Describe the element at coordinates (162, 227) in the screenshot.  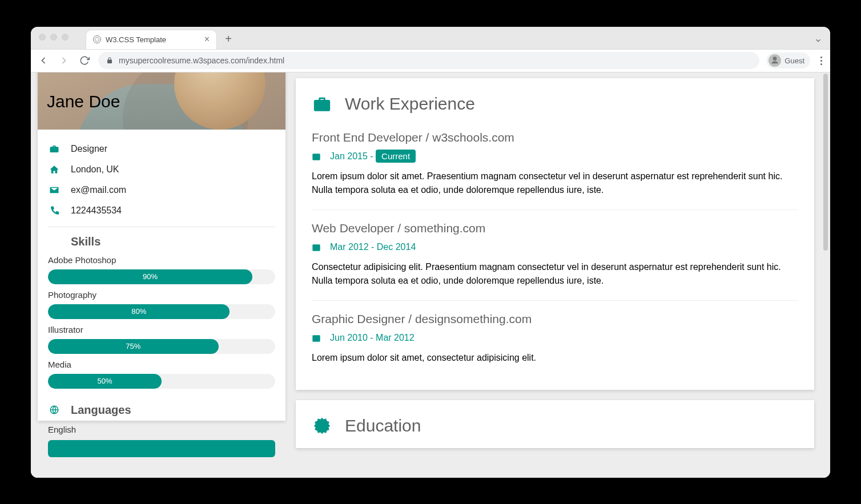
I see `divider` at that location.